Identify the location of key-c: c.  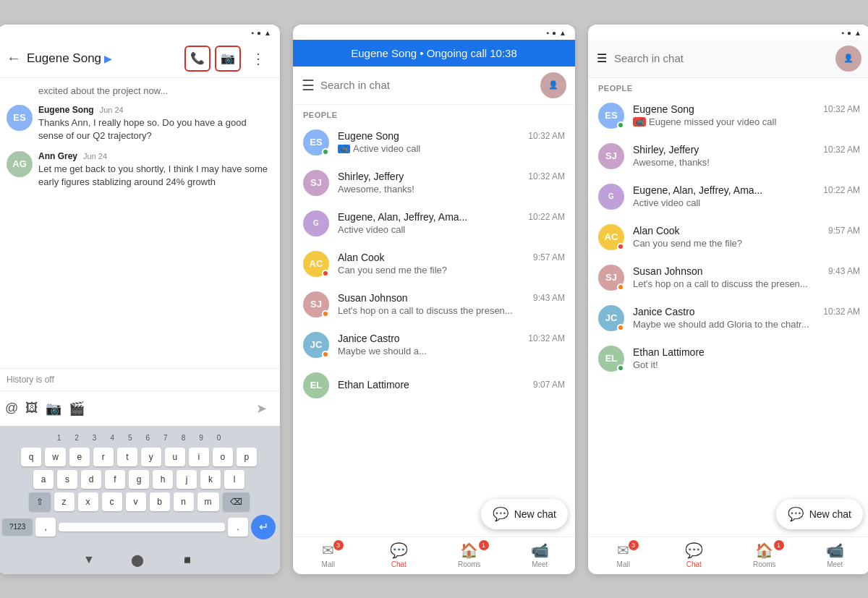
(112, 502).